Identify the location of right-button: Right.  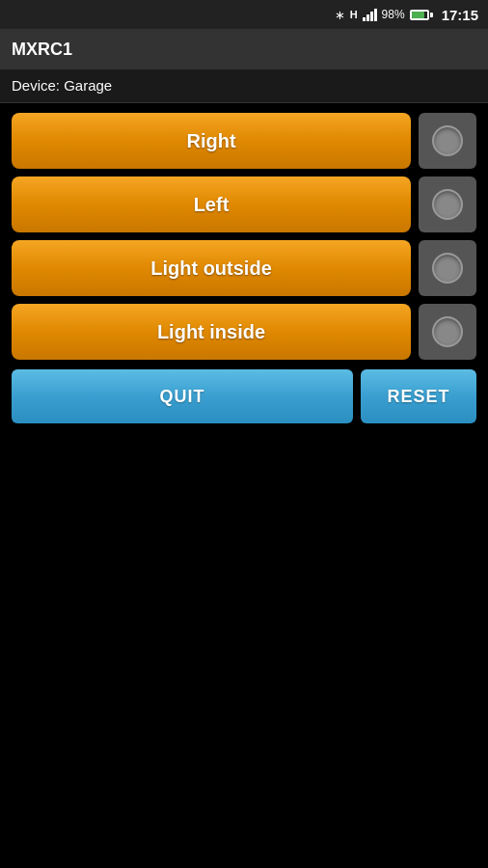
(211, 141).